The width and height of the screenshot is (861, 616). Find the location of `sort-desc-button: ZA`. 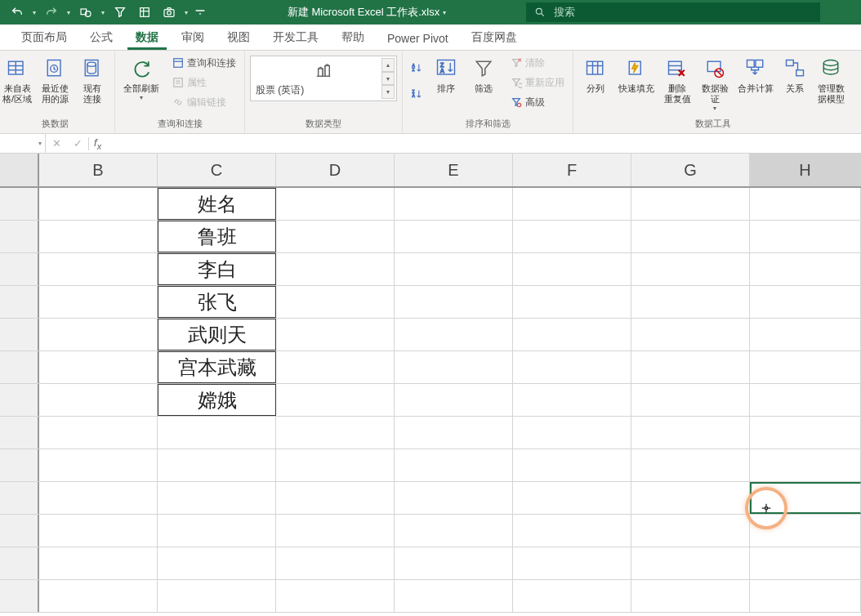

sort-desc-button: ZA is located at coordinates (417, 94).